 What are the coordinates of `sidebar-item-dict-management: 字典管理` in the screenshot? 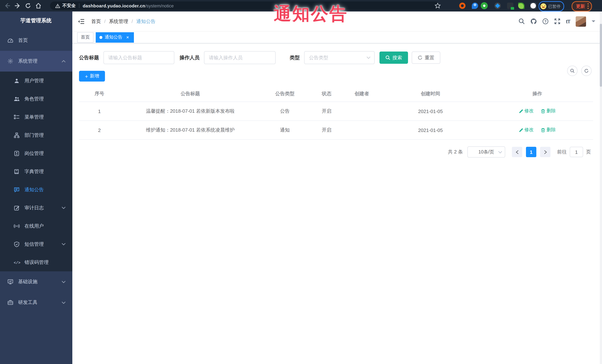 It's located at (36, 171).